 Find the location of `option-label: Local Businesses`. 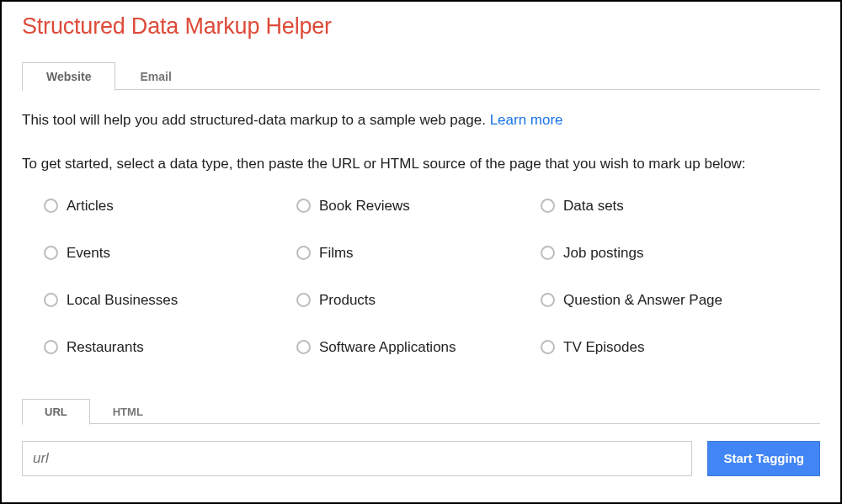

option-label: Local Businesses is located at coordinates (122, 300).